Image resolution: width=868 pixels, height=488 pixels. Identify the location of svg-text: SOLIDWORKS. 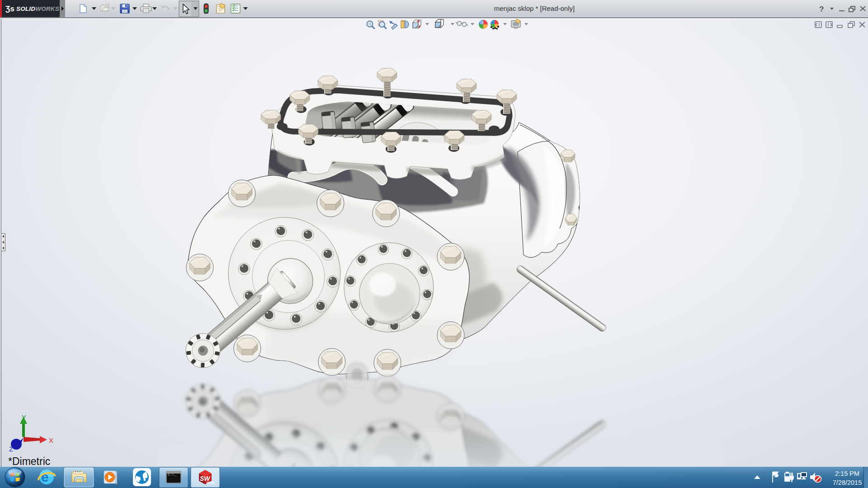
(38, 9).